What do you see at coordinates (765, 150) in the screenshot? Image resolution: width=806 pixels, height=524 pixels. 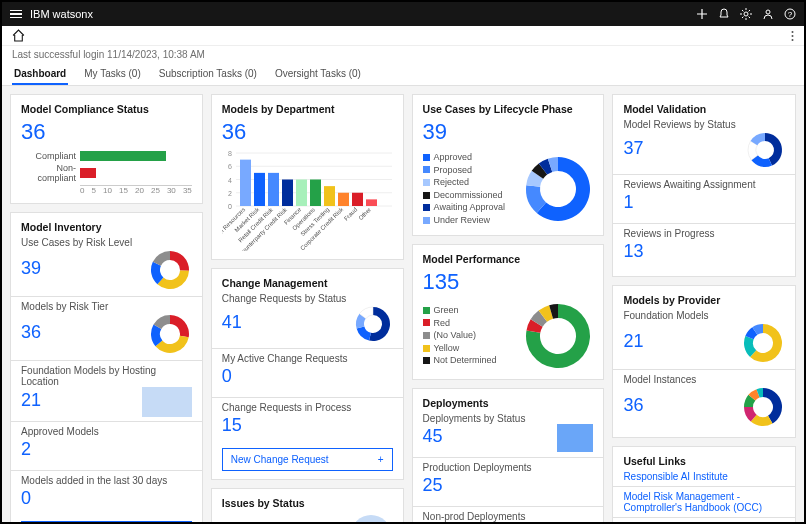 I see `reviews-chart` at bounding box center [765, 150].